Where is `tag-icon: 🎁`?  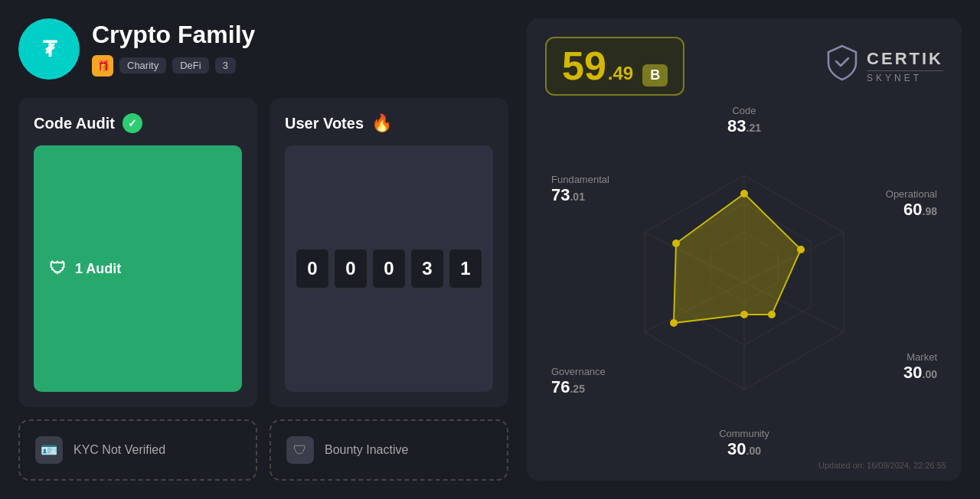
tag-icon: 🎁 is located at coordinates (103, 66).